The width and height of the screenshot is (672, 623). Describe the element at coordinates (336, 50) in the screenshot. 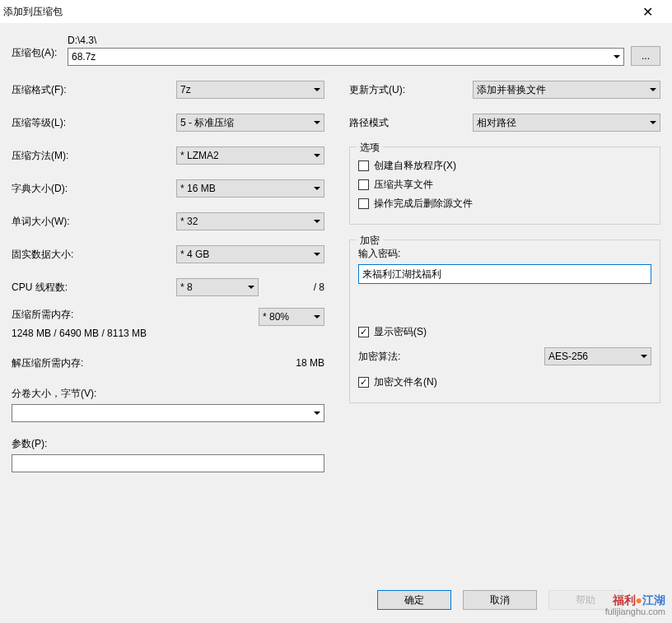

I see `archive-row: 压缩包(A): D:\4.3\ 68.7z ...` at that location.